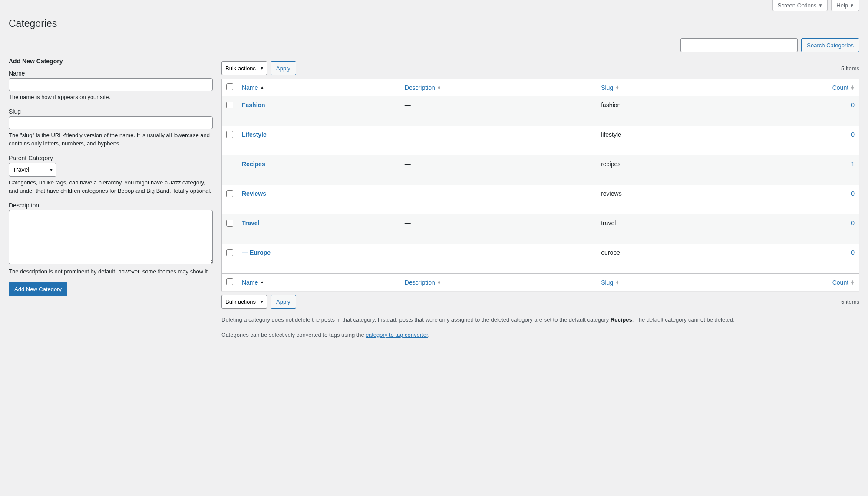 This screenshot has height=496, width=868. Describe the element at coordinates (244, 302) in the screenshot. I see `bulk-actions-bottom-select: Bulk actions` at that location.